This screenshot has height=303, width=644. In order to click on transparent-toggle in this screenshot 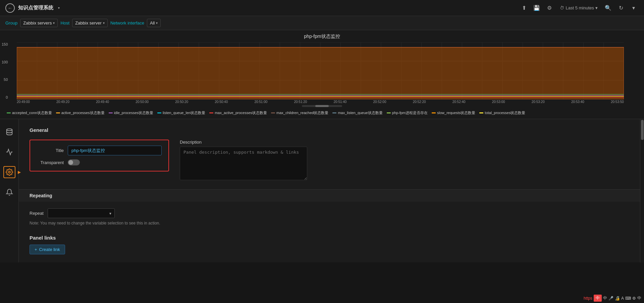, I will do `click(74, 162)`.